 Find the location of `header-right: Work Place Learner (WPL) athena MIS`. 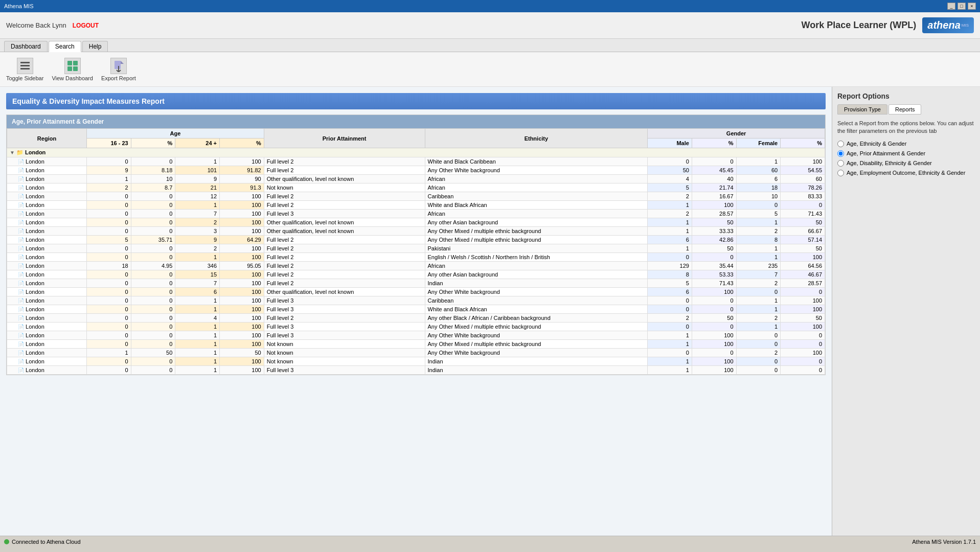

header-right: Work Place Learner (WPL) athena MIS is located at coordinates (887, 26).